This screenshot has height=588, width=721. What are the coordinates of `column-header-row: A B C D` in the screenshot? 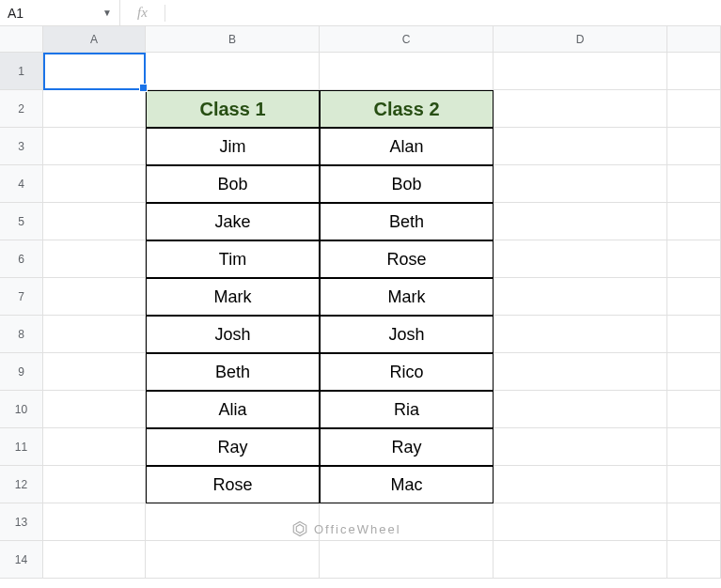 It's located at (361, 39).